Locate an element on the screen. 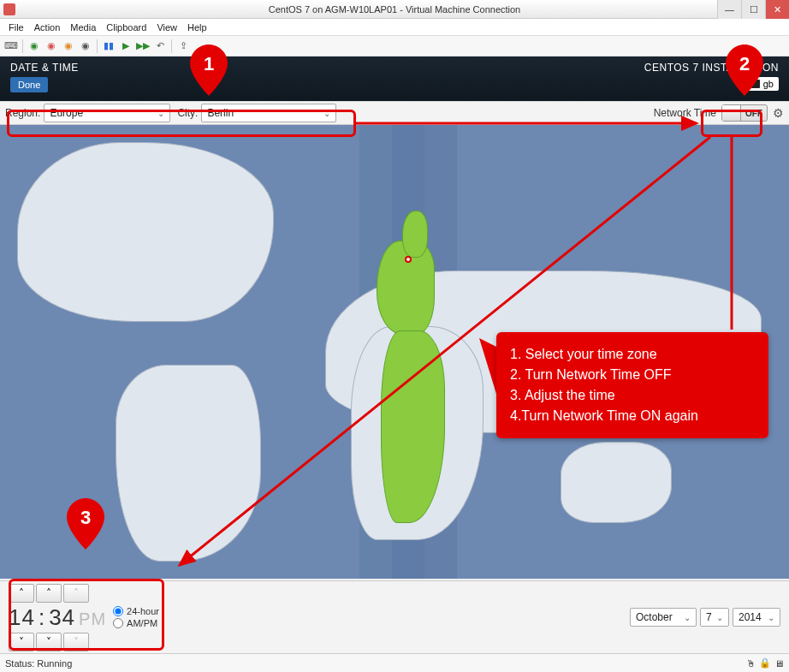 Image resolution: width=789 pixels, height=672 pixels. region-value: Europe is located at coordinates (67, 113).